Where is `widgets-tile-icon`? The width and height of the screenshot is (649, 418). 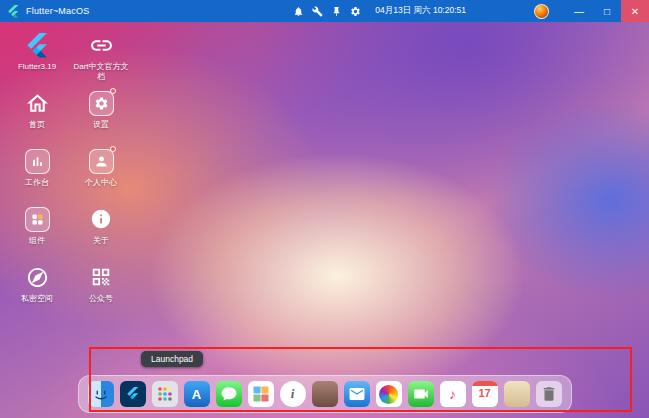 widgets-tile-icon is located at coordinates (37, 219).